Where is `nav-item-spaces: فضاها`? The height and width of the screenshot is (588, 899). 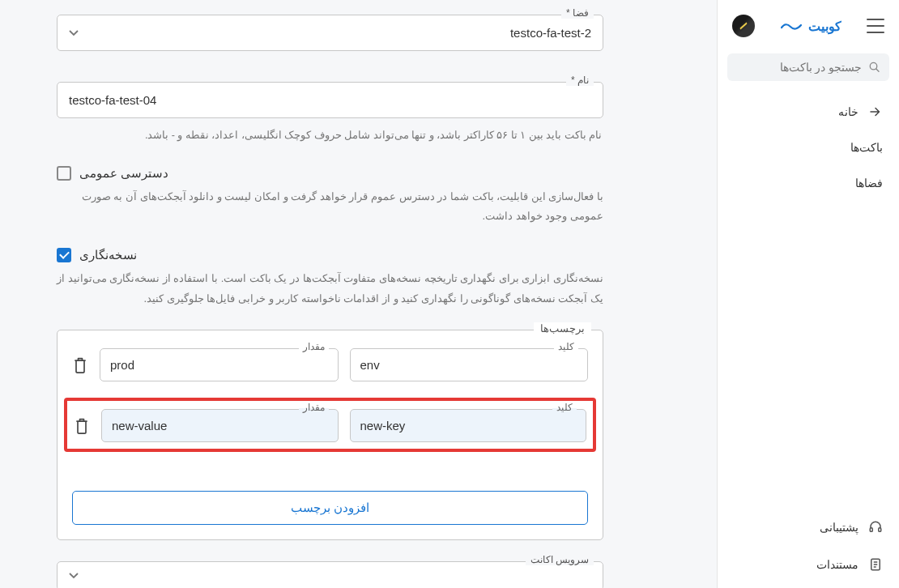 nav-item-spaces: فضاها is located at coordinates (808, 183).